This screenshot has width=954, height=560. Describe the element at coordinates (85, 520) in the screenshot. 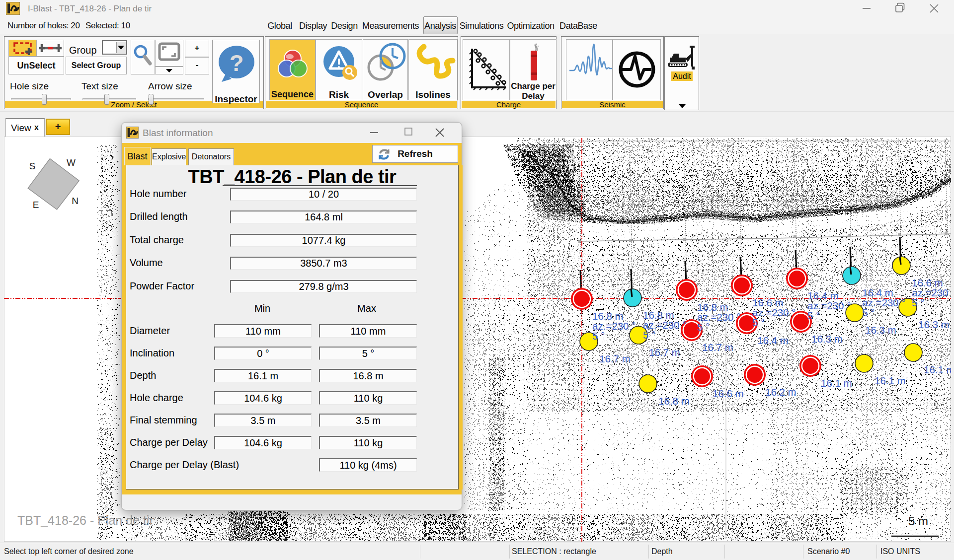

I see `svg-text: TBT_418-26 - Plan de tir` at that location.